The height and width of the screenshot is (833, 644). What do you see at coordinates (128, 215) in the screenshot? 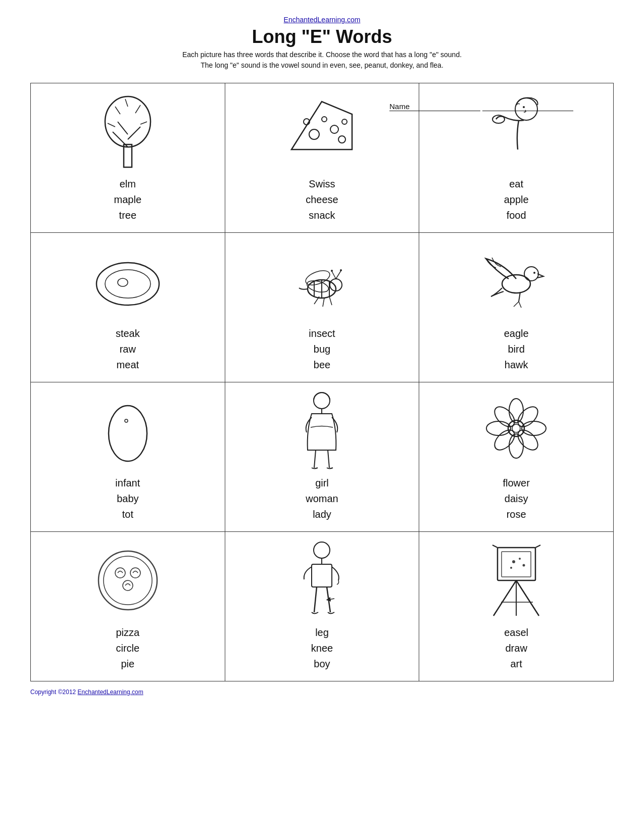
I see `word-option: tree` at bounding box center [128, 215].